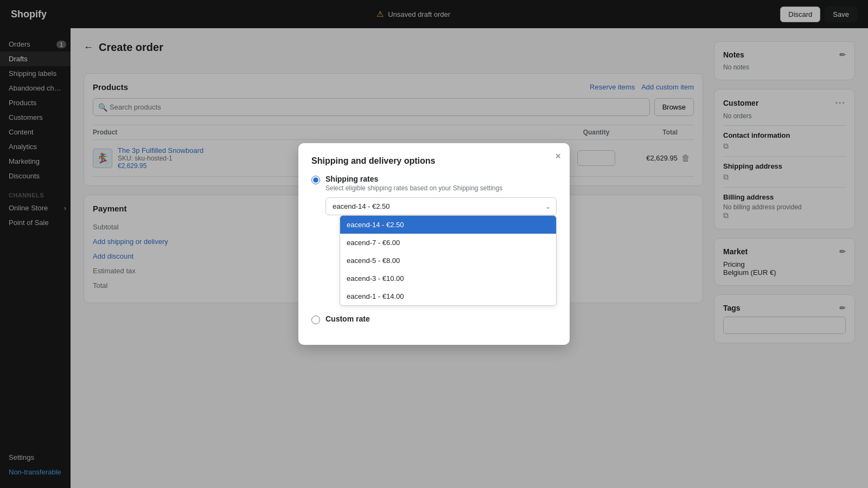 The width and height of the screenshot is (868, 488). I want to click on dropdown-option-2: eacend-5 - €8.00, so click(448, 260).